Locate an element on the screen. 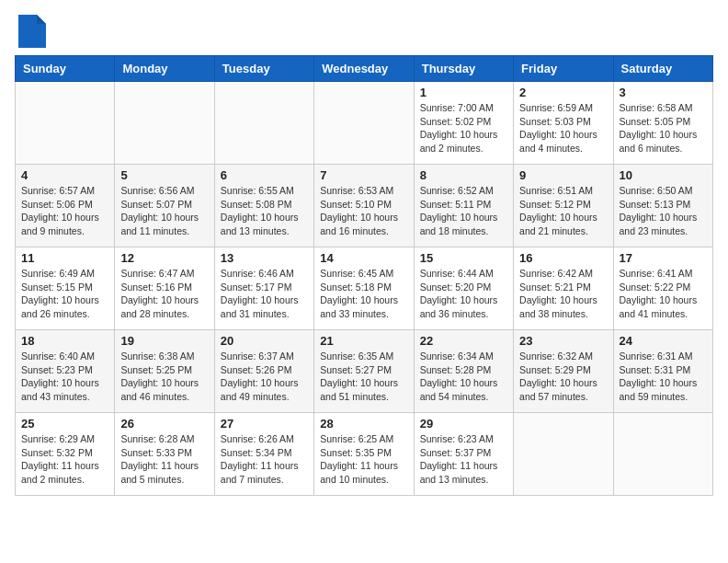 The width and height of the screenshot is (728, 563). calendar-cell: 14Sunrise: 6:45 AM Sunset: 5:18 PM Dayli… is located at coordinates (364, 289).